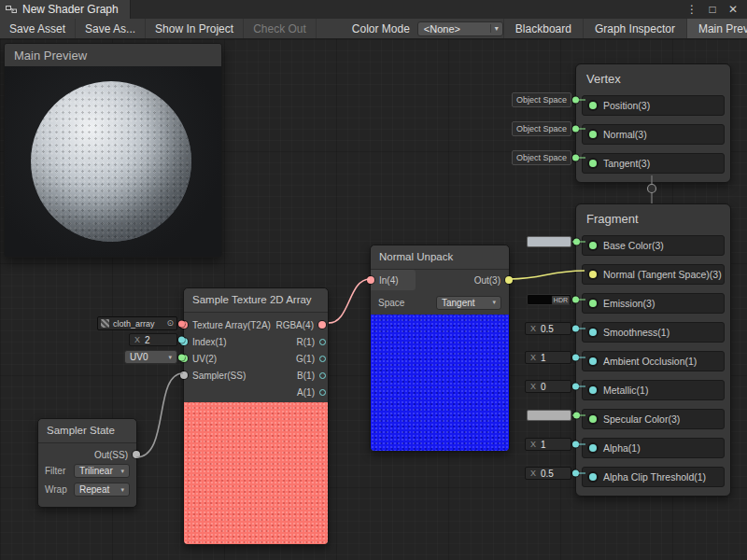 This screenshot has height=560, width=747. Describe the element at coordinates (593, 419) in the screenshot. I see `specular-port` at that location.